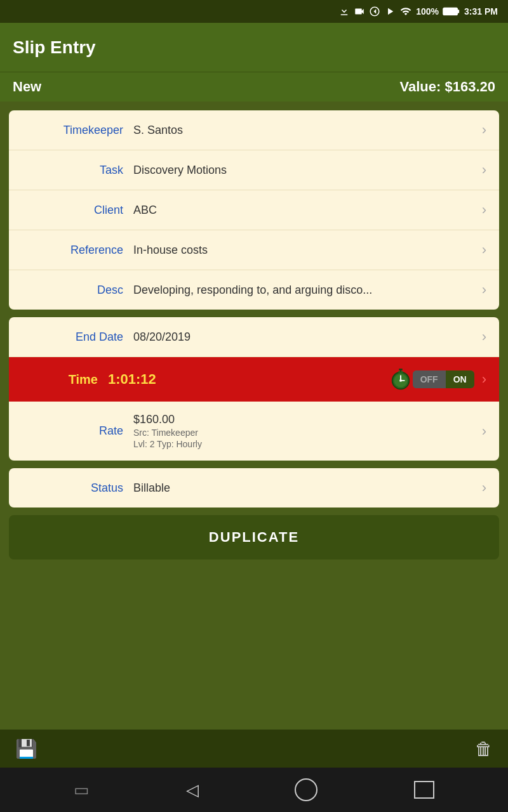  Describe the element at coordinates (72, 488) in the screenshot. I see `status-label: Status` at that location.